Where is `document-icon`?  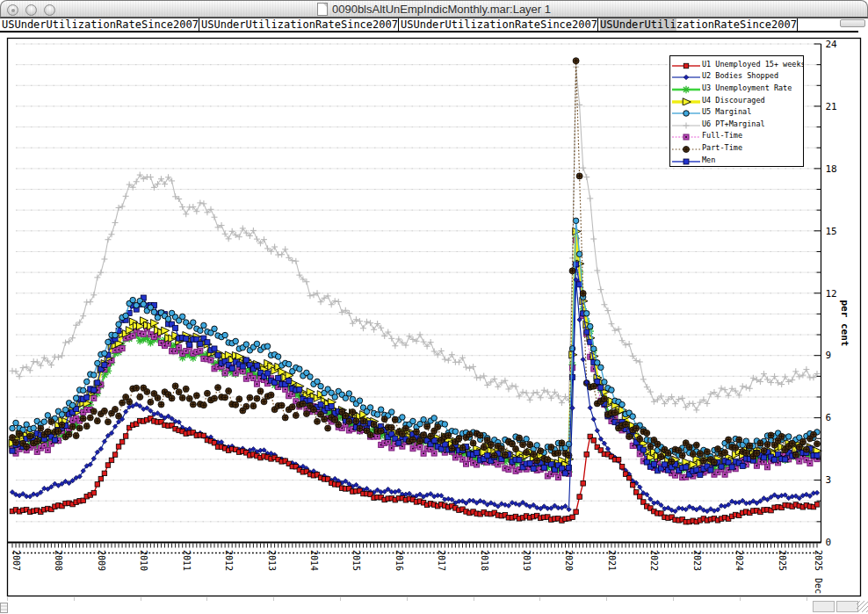
document-icon is located at coordinates (322, 9).